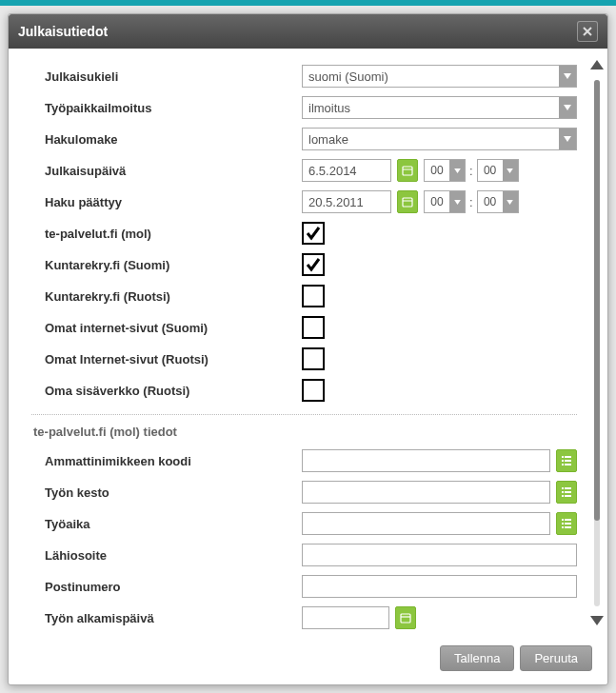  Describe the element at coordinates (477, 659) in the screenshot. I see `save-button: Tallenna` at that location.